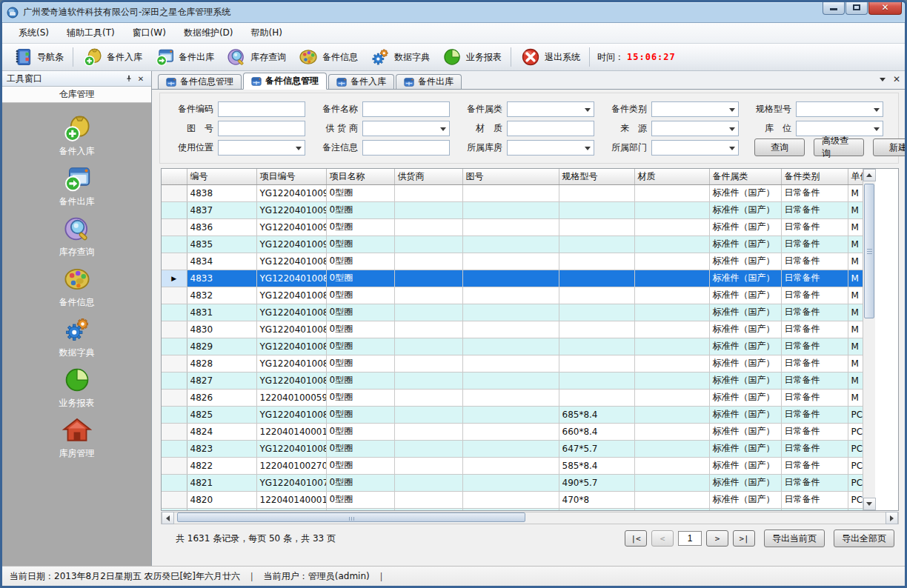  I want to click on sidebar-item-warehouse: 库房管理, so click(77, 441).